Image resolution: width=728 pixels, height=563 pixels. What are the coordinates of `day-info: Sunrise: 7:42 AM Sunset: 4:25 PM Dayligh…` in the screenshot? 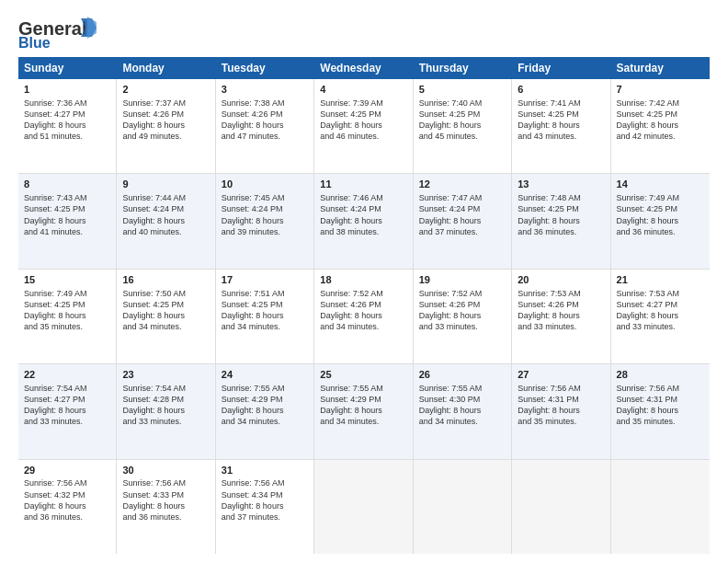 It's located at (660, 120).